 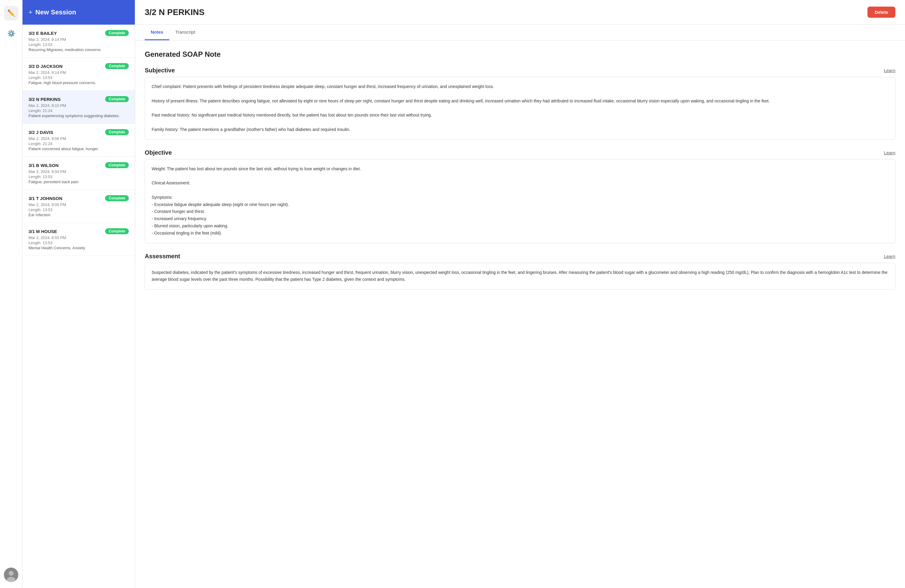 I want to click on session-description: Ear Infection, so click(x=79, y=215).